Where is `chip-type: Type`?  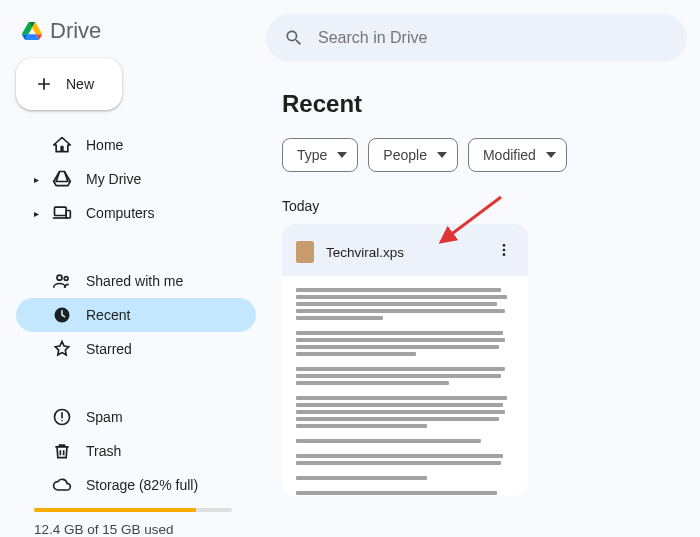 chip-type: Type is located at coordinates (320, 155).